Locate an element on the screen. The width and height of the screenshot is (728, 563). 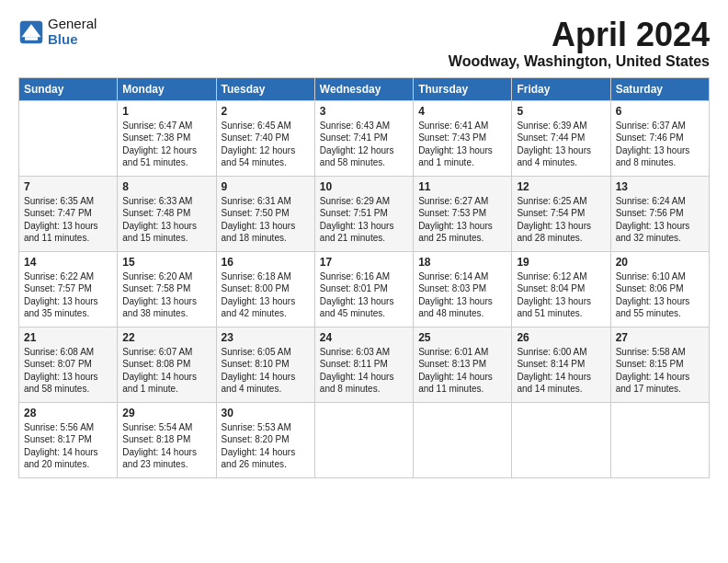
table-row: 18Sunrise: 6:14 AM Sunset: 8:03 PM Dayli… is located at coordinates (463, 289).